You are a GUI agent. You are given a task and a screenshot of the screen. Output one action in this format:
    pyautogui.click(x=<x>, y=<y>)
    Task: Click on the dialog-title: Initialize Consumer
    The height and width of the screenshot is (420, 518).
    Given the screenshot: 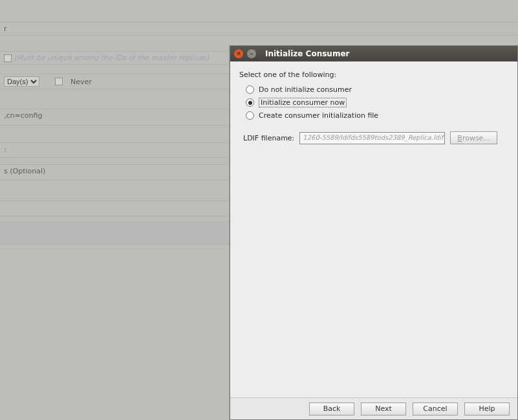 What is the action you would take?
    pyautogui.click(x=307, y=54)
    